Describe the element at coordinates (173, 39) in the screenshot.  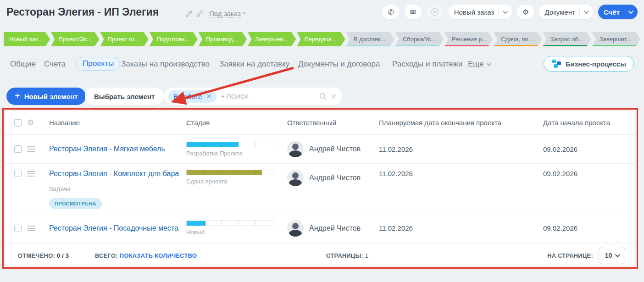
I see `stage-label: Подготовк...` at that location.